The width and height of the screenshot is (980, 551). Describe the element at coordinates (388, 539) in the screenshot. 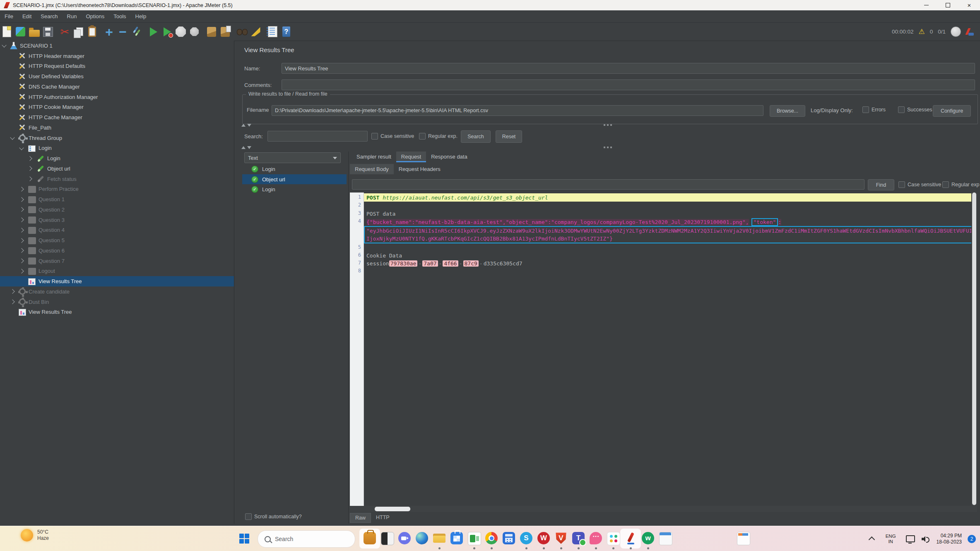

I see `taskbar-app-contrast` at that location.